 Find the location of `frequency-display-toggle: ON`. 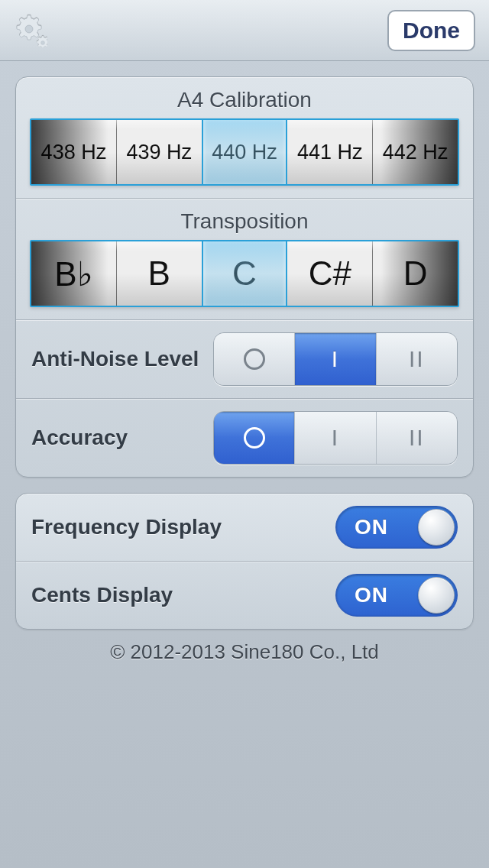

frequency-display-toggle: ON is located at coordinates (397, 527).